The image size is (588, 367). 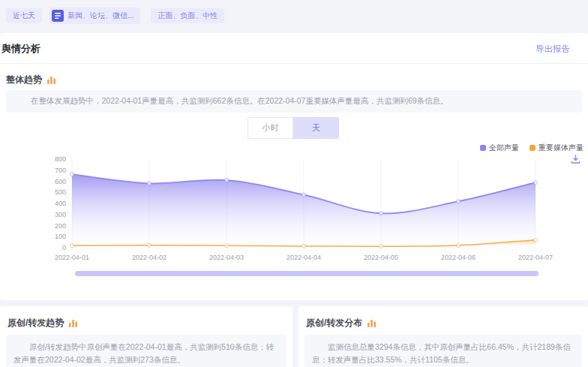 What do you see at coordinates (536, 257) in the screenshot?
I see `svg-text: 2022-04-07` at bounding box center [536, 257].